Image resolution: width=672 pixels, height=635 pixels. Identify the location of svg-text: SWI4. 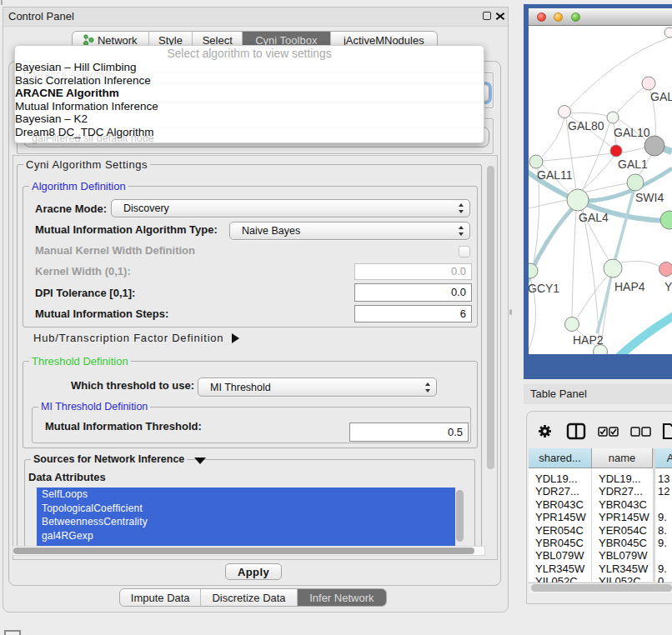
(649, 198).